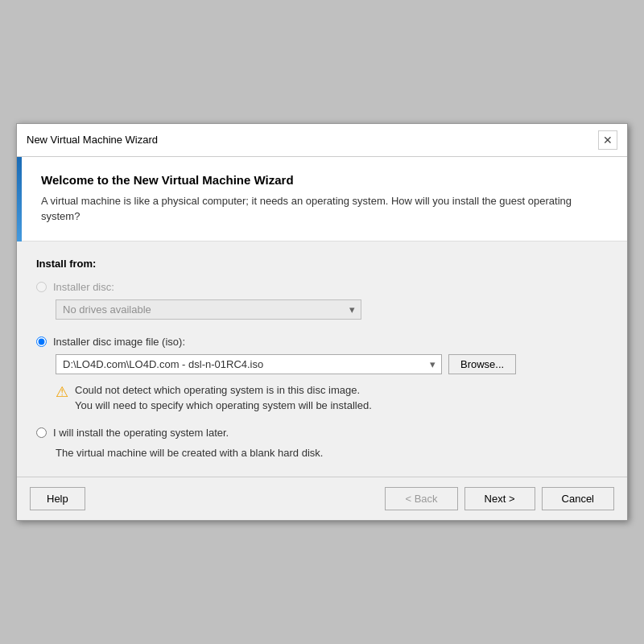 This screenshot has height=644, width=644. I want to click on installer-disc-radio-row: Installer disc:, so click(322, 287).